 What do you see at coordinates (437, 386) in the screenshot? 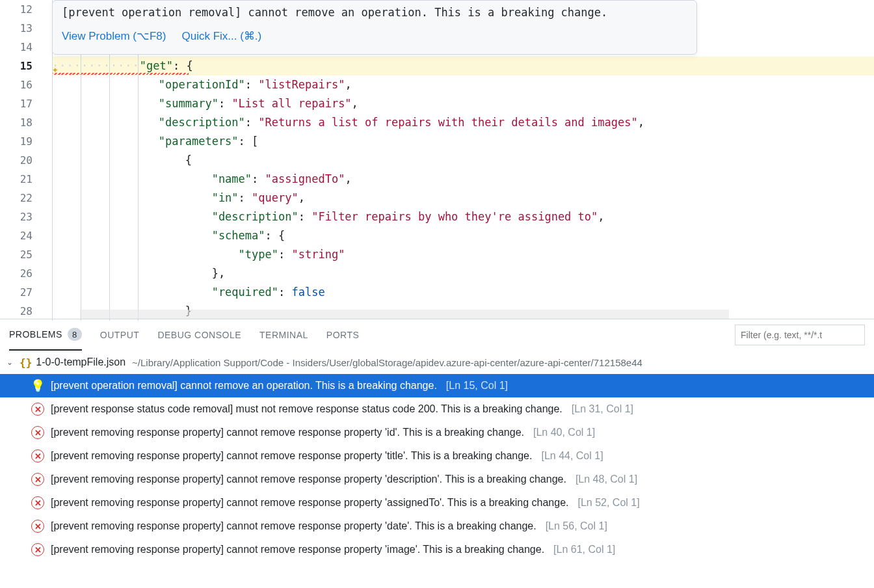
I see `problem-row: 💡[prevent operation removal] cannot remo…` at bounding box center [437, 386].